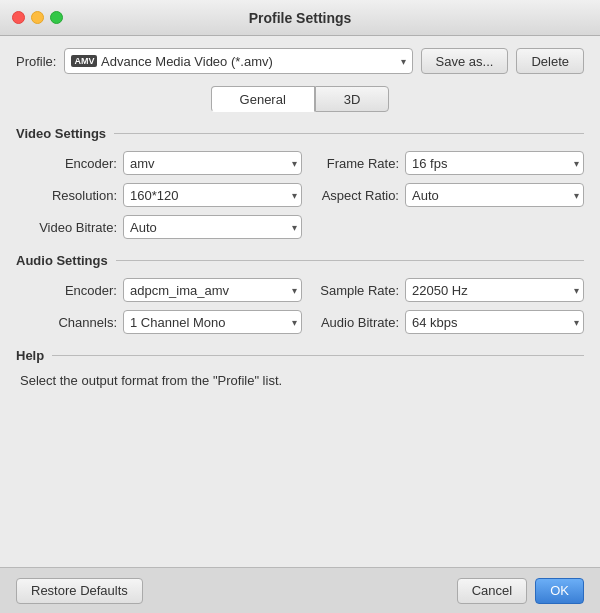 The image size is (600, 613). Describe the element at coordinates (494, 290) in the screenshot. I see `sample-rate-select-wrap: 22050 Hz 44100 Hz` at that location.